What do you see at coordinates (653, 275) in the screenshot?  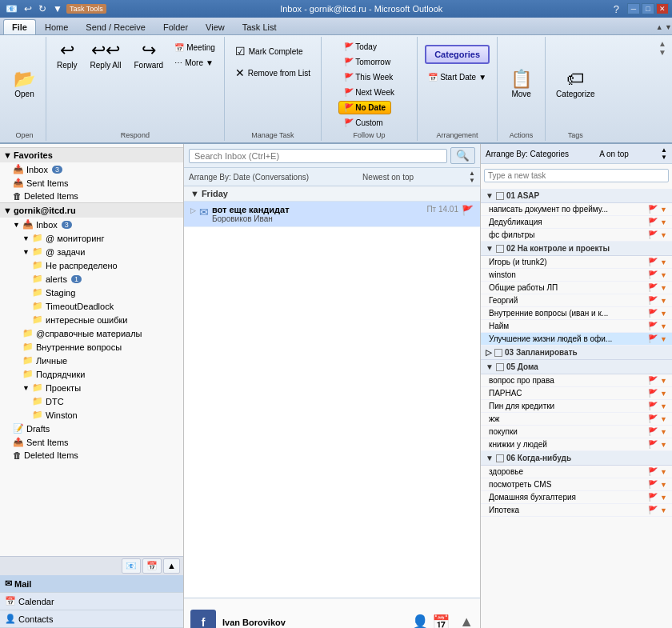 I see `task-winston-flag: 🚩` at bounding box center [653, 275].